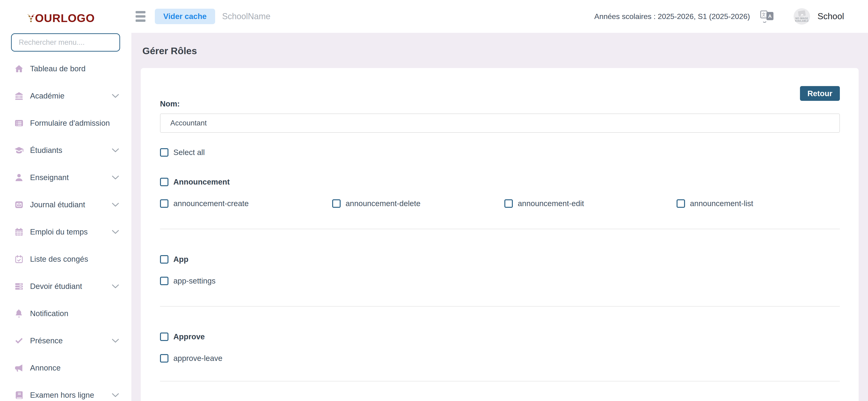  What do you see at coordinates (767, 16) in the screenshot?
I see `translate-icon: 文 A` at bounding box center [767, 16].